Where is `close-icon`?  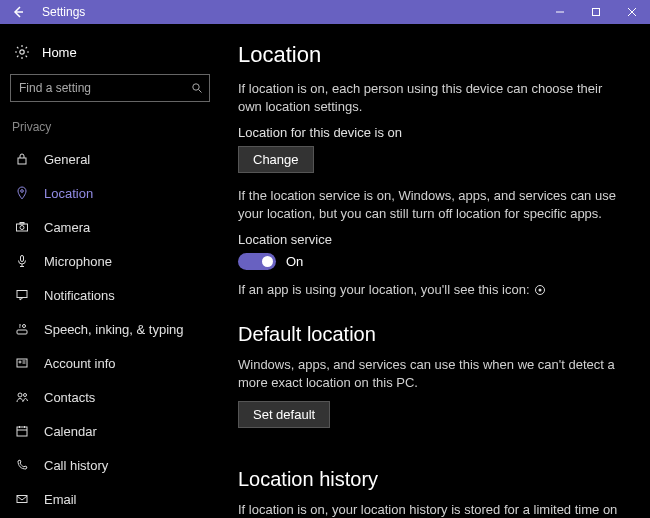 close-icon is located at coordinates (632, 12).